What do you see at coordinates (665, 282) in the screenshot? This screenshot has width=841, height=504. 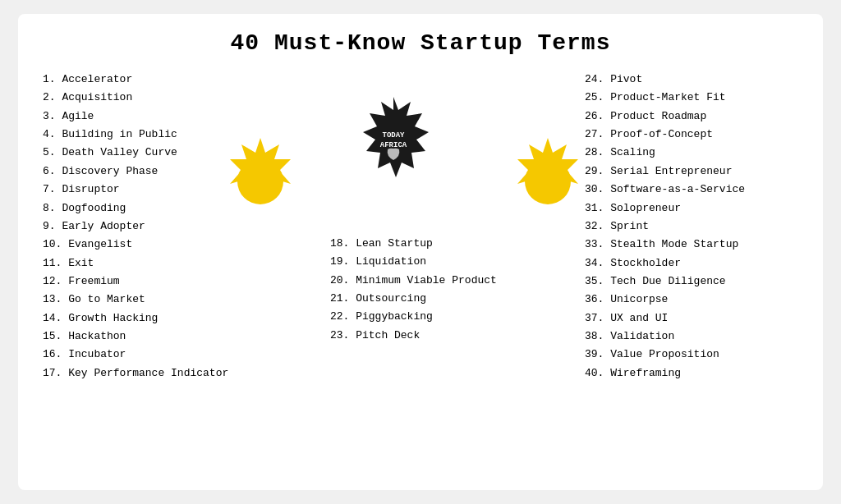 I see `list-item: 35. Tech Due Diligence` at bounding box center [665, 282].